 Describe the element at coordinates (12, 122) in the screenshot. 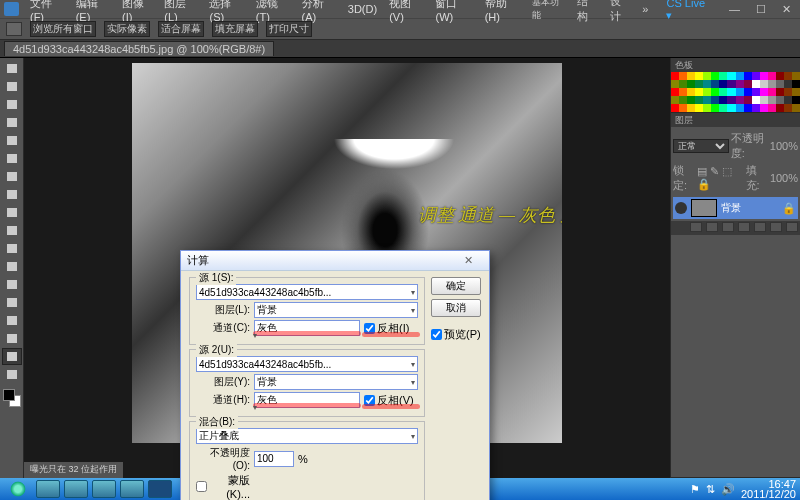

I see `wand-tool-icon` at that location.